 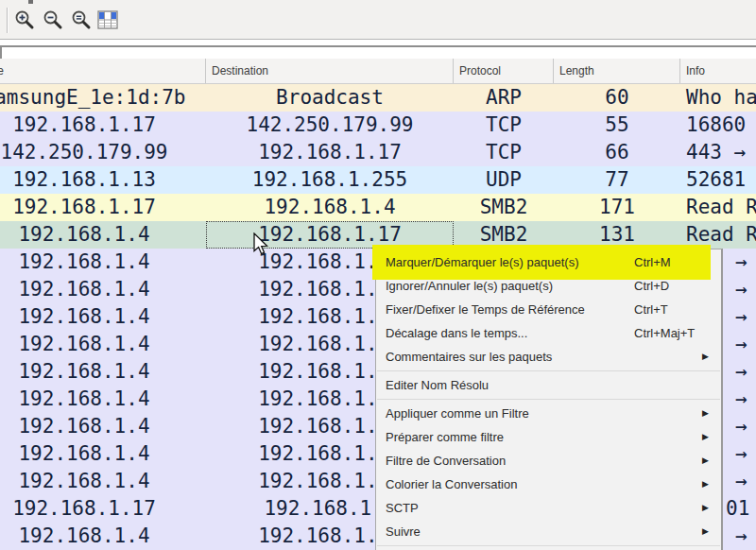 What do you see at coordinates (548, 484) in the screenshot?
I see `context-menu-item: Colorier la Conversation▶` at bounding box center [548, 484].